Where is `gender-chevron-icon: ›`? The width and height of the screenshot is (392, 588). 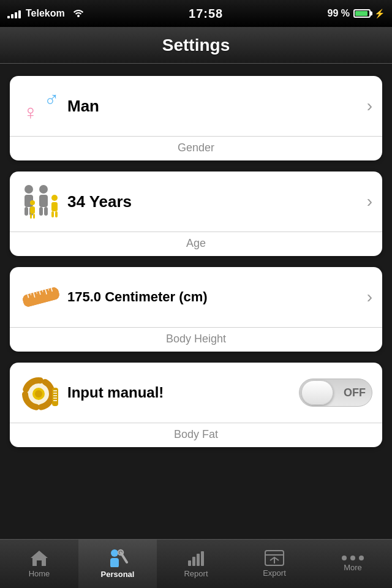
gender-chevron-icon: › is located at coordinates (370, 106).